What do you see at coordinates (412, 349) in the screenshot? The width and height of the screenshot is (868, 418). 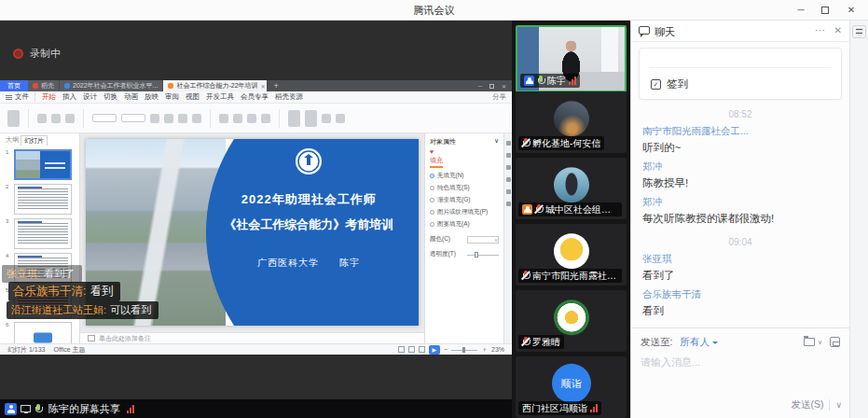 I see `view-sorter-icon` at bounding box center [412, 349].